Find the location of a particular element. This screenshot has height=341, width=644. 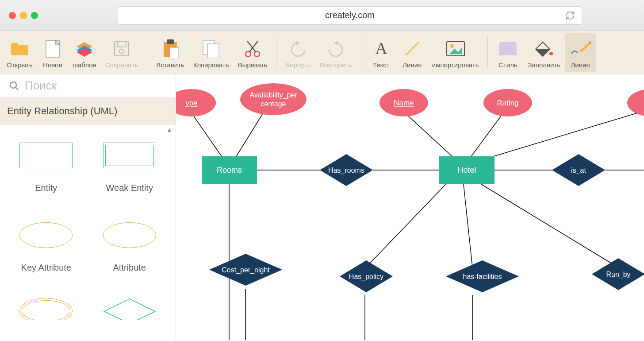

url-text: creately.com is located at coordinates (350, 15).